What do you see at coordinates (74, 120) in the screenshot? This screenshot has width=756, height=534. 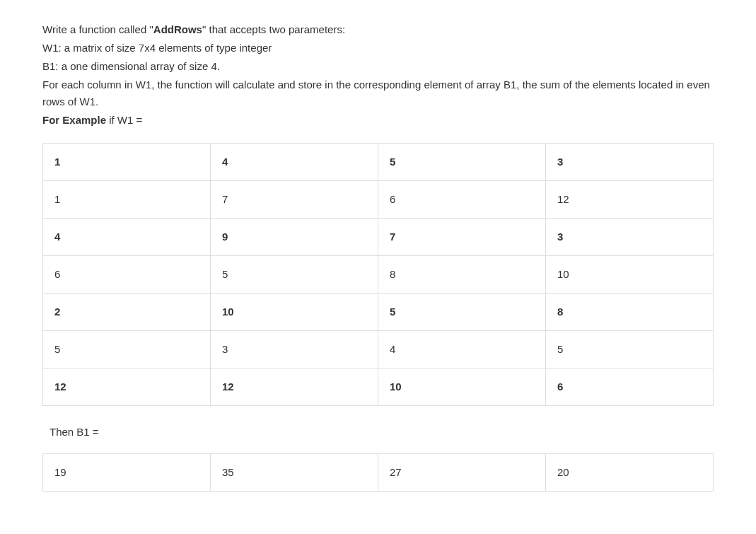 I see `example-label: For Example` at bounding box center [74, 120].